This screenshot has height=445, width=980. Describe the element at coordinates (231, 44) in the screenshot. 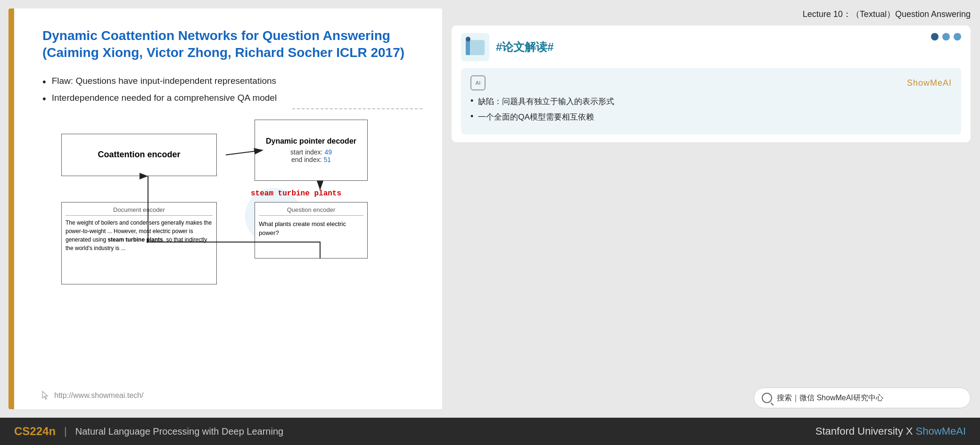

I see `slide-title: Dynamic Coattention Networks for Questio…` at that location.